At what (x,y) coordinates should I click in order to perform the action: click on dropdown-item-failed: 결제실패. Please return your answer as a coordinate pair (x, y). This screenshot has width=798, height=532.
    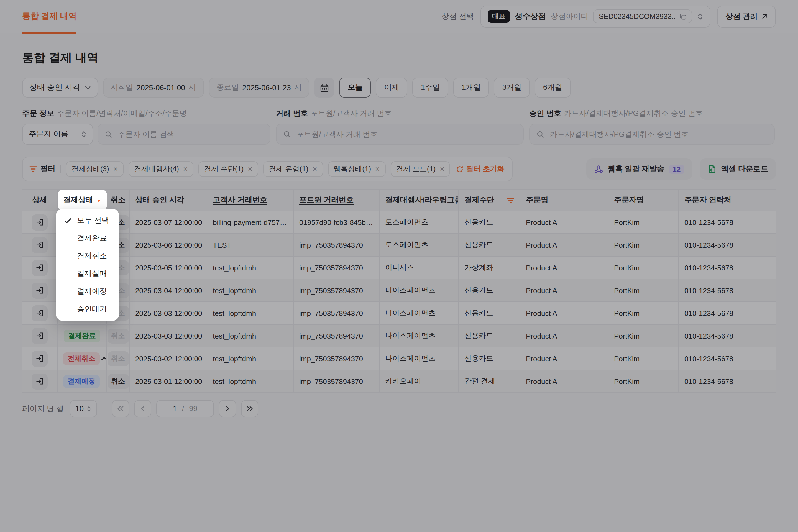
    Looking at the image, I should click on (88, 274).